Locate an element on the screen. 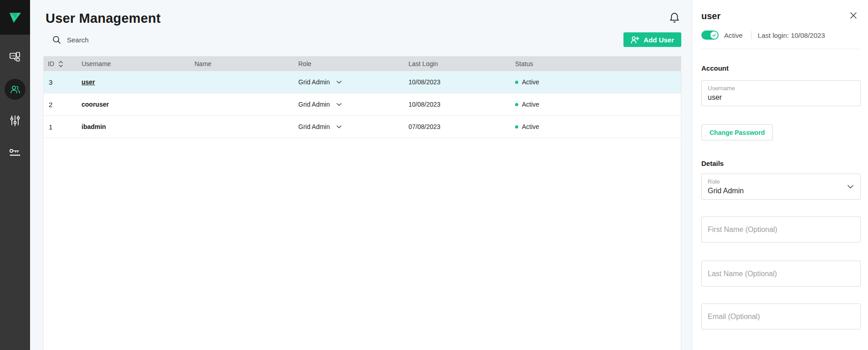 The width and height of the screenshot is (868, 350). panel-header: user is located at coordinates (781, 16).